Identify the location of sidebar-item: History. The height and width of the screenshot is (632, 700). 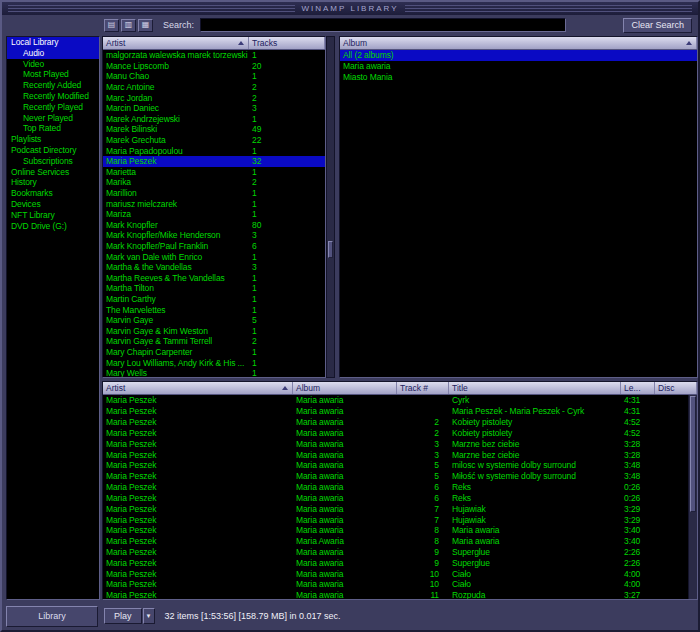
(53, 182).